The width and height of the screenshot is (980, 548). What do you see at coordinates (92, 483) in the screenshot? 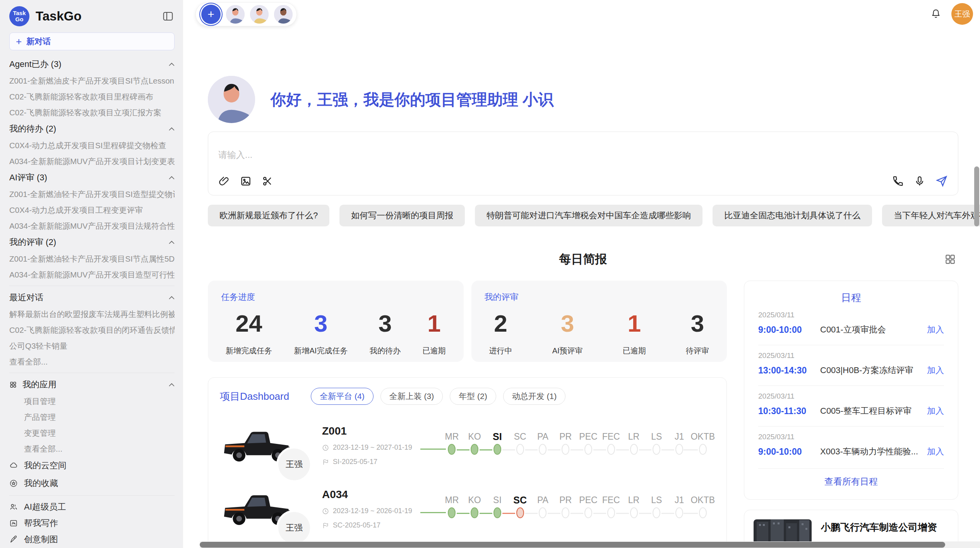
I see `sidebar-item-favorites: 我的收藏` at bounding box center [92, 483].